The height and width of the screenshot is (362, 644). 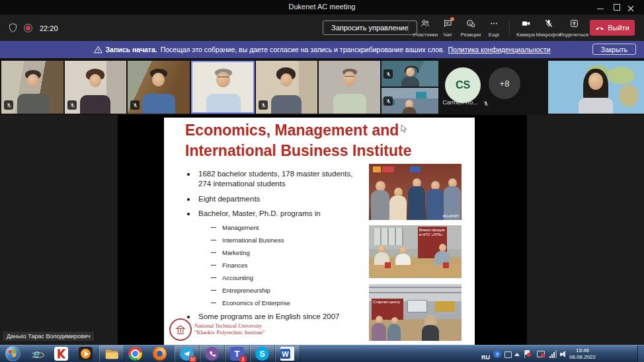 I want to click on chat-notification-badge, so click(x=452, y=19).